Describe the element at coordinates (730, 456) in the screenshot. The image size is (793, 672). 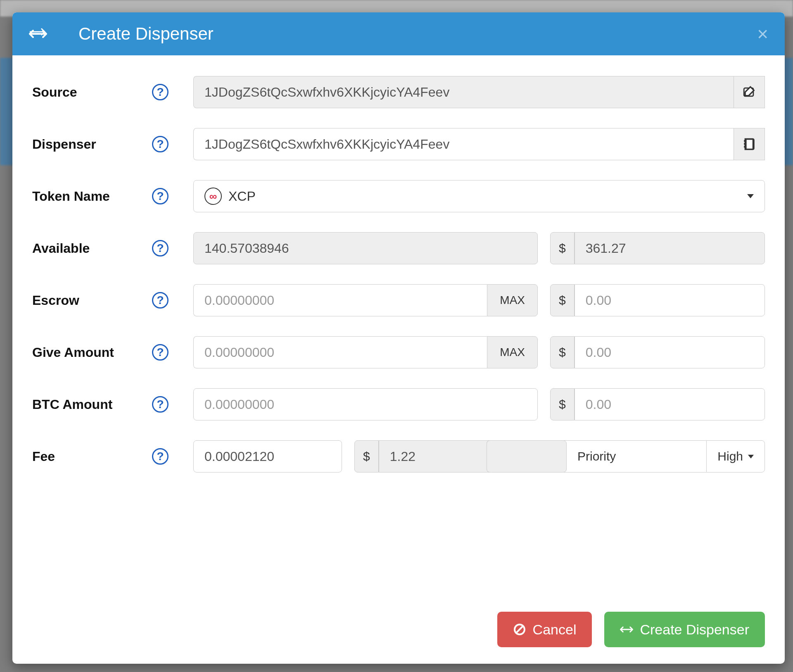
I see `priority-value: High` at that location.